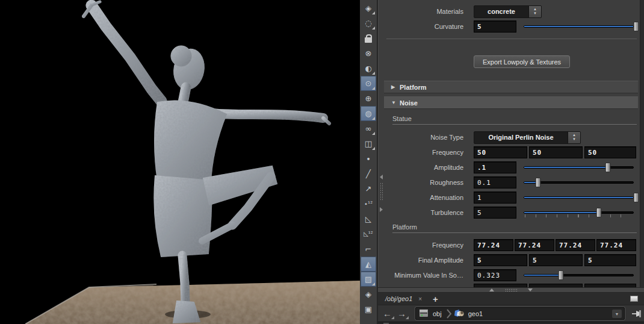 This screenshot has height=324, width=644. I want to click on display-point-markers-button: ↗, so click(368, 189).